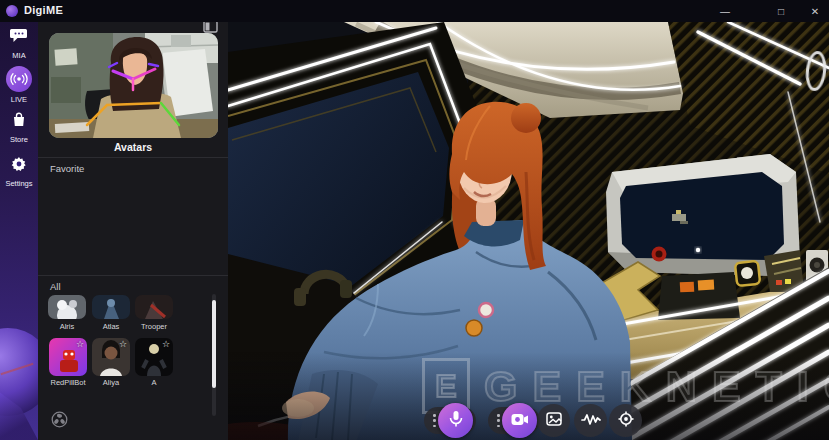 The height and width of the screenshot is (440, 829). I want to click on avatar-name: Aliya, so click(111, 382).